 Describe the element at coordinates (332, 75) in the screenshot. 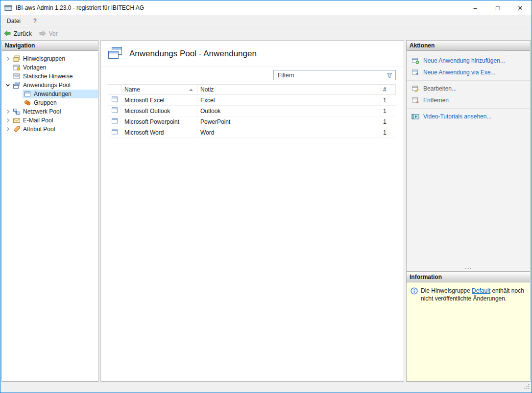

I see `filter-input` at that location.